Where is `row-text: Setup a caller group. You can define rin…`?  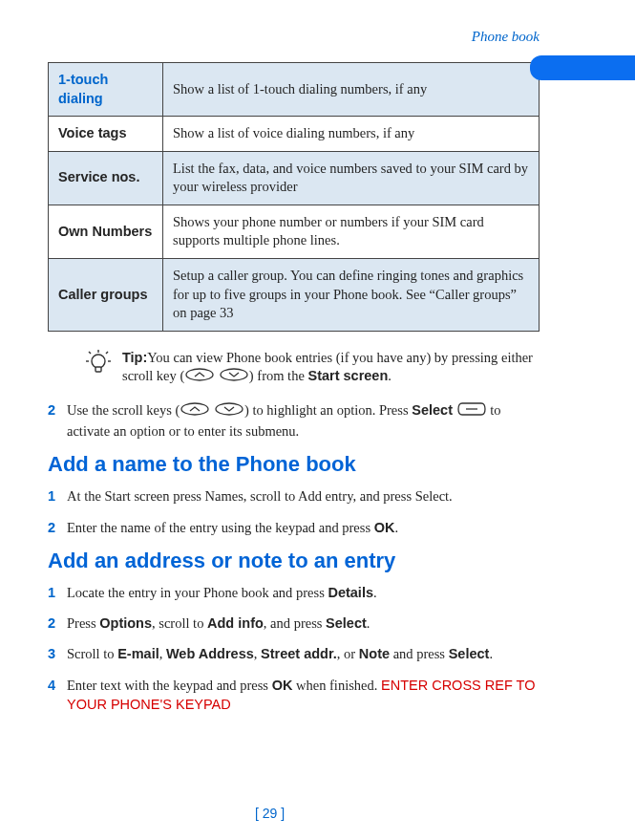
row-text: Setup a caller group. You can define rin… is located at coordinates (351, 294).